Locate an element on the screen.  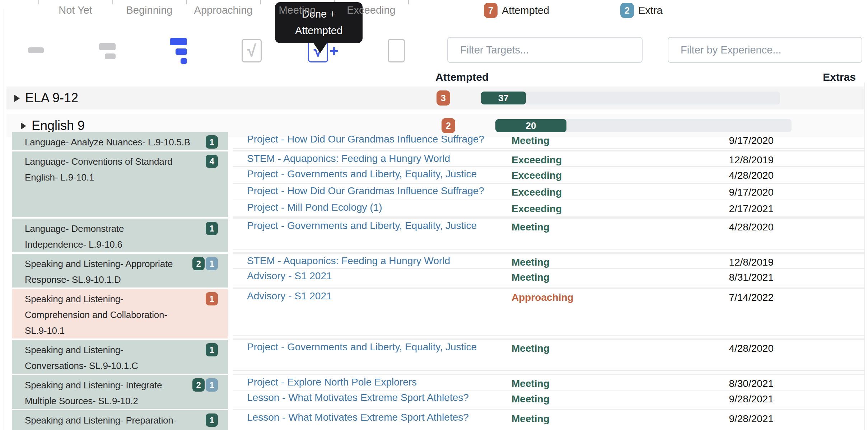
target-label: Speaking and Listening- Preparation- SL.… is located at coordinates (101, 422).